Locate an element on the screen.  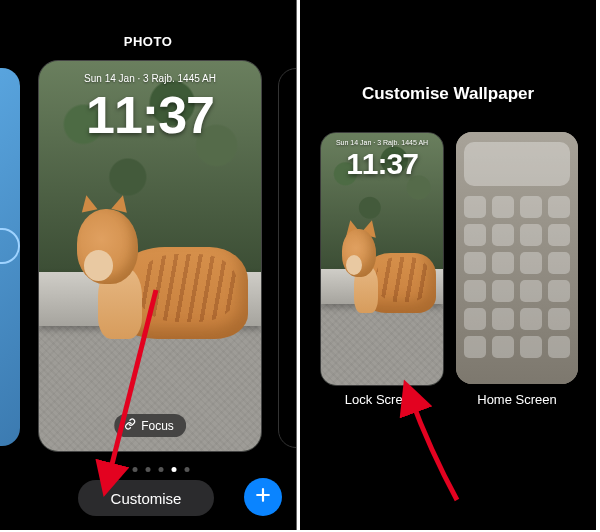
page-indicator is located at coordinates (148, 470).